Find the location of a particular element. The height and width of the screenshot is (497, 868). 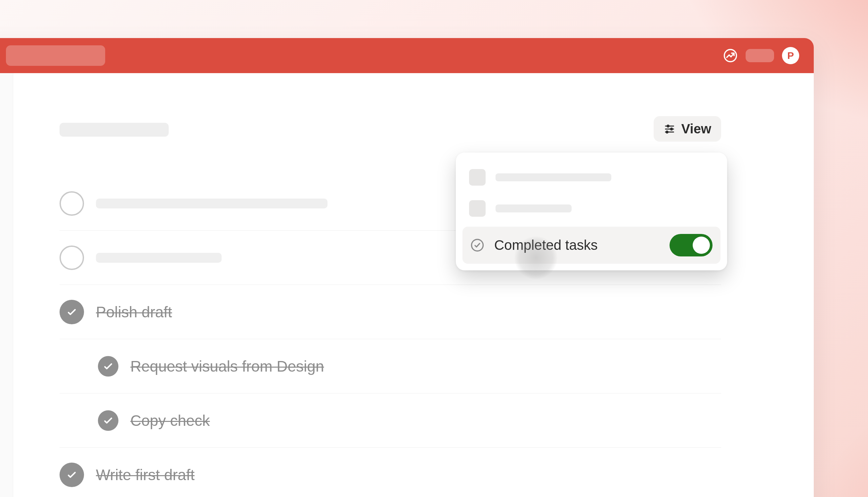

completed-tasks-toggle is located at coordinates (691, 245).